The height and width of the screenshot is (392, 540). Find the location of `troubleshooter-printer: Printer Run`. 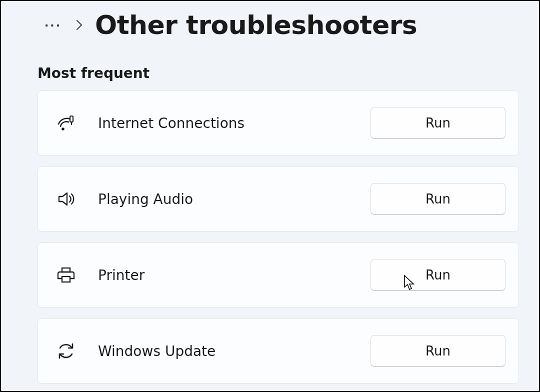

troubleshooter-printer: Printer Run is located at coordinates (278, 275).